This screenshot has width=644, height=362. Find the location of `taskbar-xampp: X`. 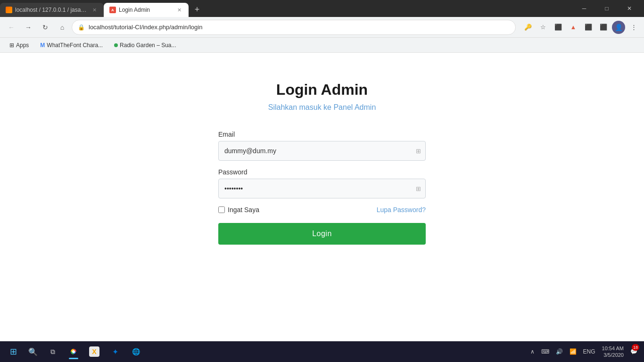

taskbar-xampp: X is located at coordinates (94, 352).